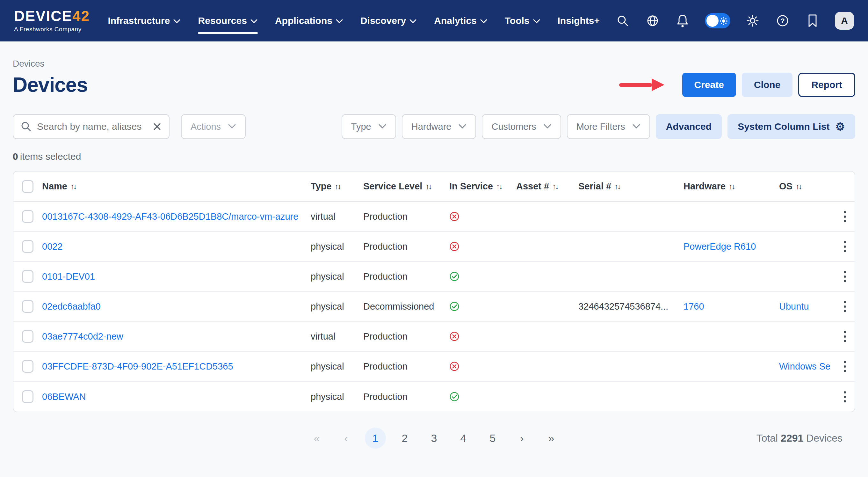 The width and height of the screenshot is (868, 477). What do you see at coordinates (767, 85) in the screenshot?
I see `clone-button: Clone` at bounding box center [767, 85].